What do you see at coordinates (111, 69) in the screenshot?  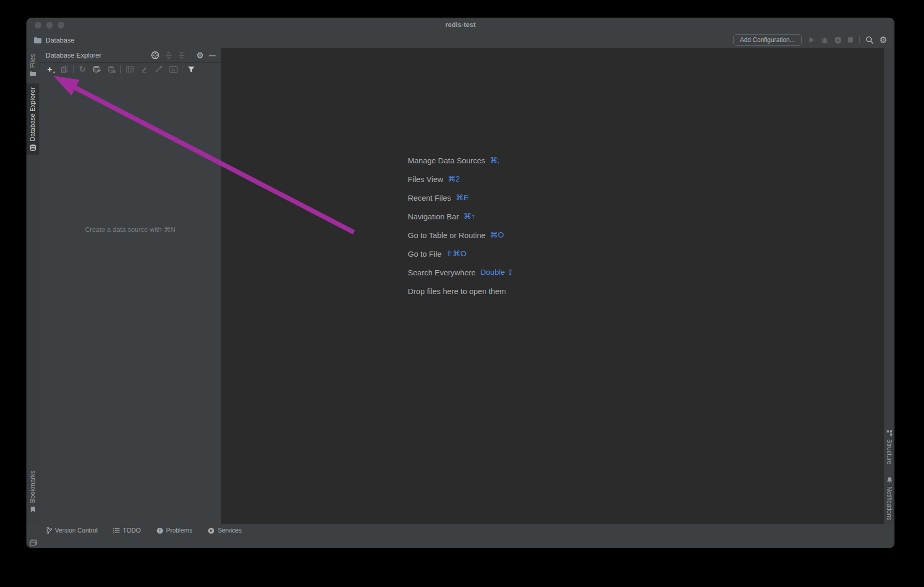 I see `detach-data-source-icon` at bounding box center [111, 69].